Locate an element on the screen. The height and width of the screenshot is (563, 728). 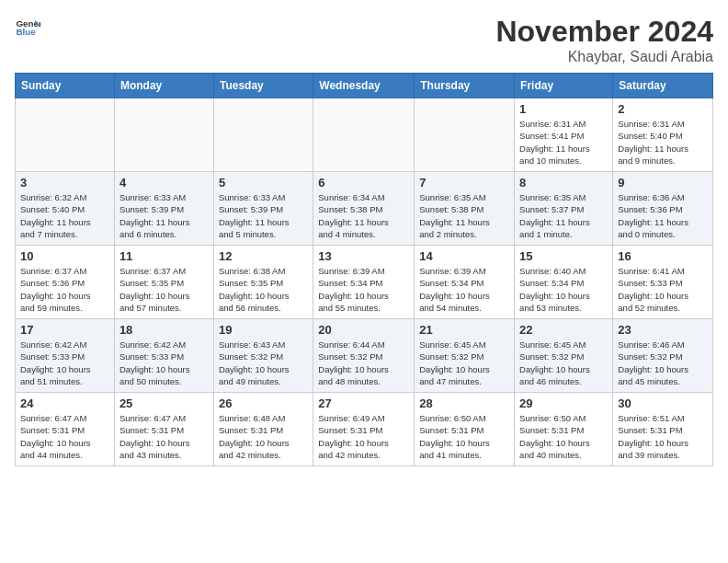
calendar-week-row: 17Sunrise: 6:42 AM Sunset: 5:33 PM Dayli… is located at coordinates (364, 356).